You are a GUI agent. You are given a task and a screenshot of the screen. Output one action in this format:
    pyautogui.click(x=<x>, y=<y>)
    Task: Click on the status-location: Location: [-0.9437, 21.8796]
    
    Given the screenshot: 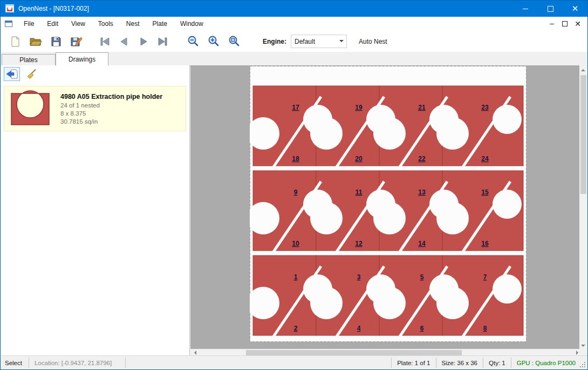 What is the action you would take?
    pyautogui.click(x=77, y=363)
    